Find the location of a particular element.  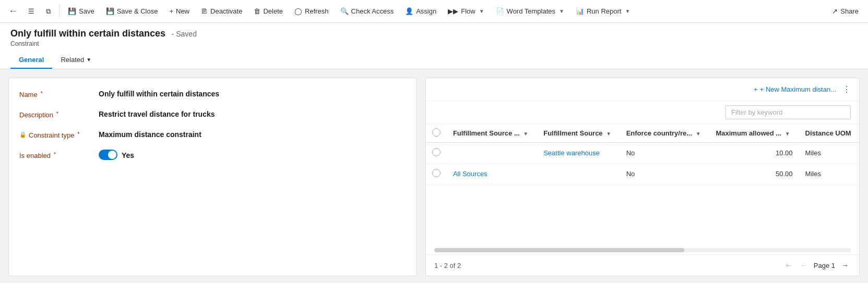

form-row-is-enabled: Is enabled * Yes is located at coordinates (213, 155).